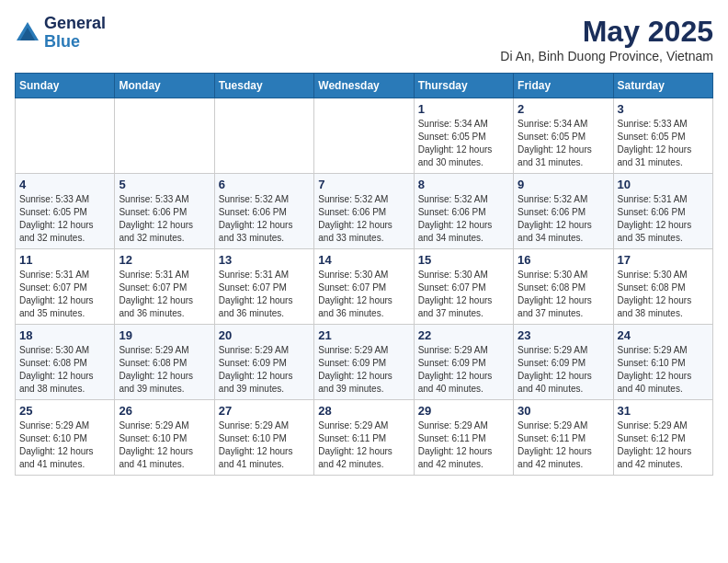  What do you see at coordinates (463, 86) in the screenshot?
I see `weekday-header-thursday: Thursday` at bounding box center [463, 86].